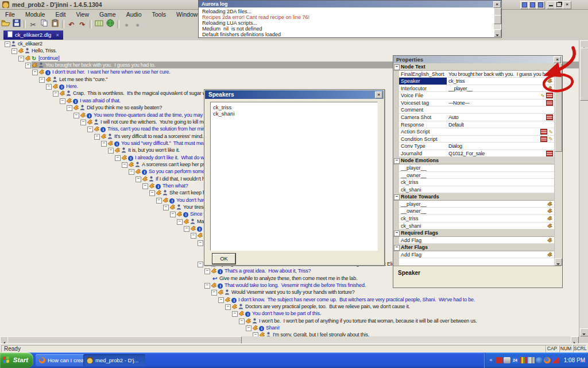 This screenshot has width=588, height=368. I want to click on red-app-icon, so click(499, 360).